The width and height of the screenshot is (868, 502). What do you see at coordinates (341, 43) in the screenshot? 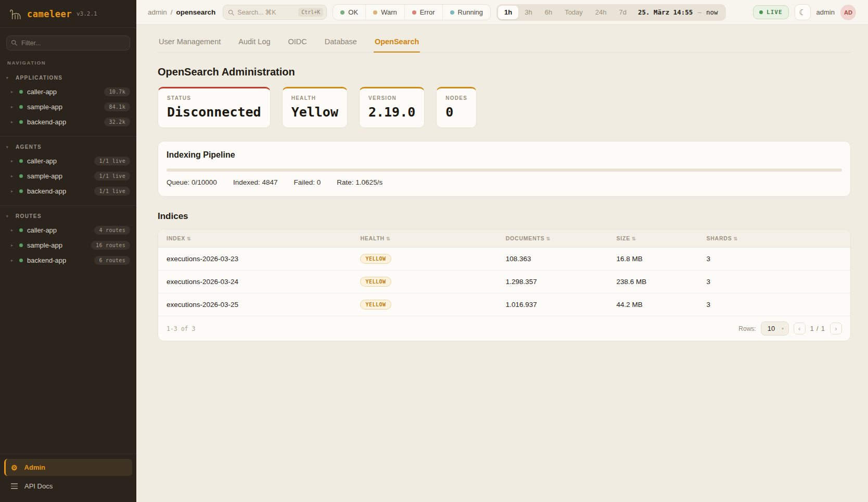
I see `tab-database: Database` at bounding box center [341, 43].